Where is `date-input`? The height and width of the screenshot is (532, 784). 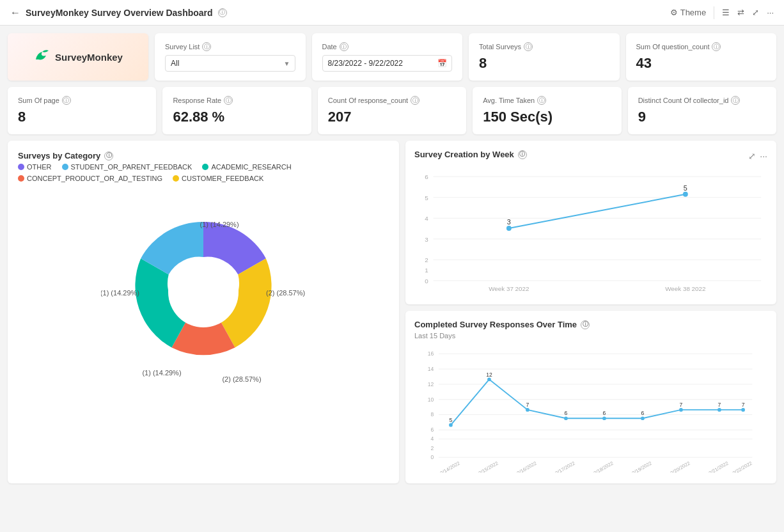
date-input is located at coordinates (388, 63).